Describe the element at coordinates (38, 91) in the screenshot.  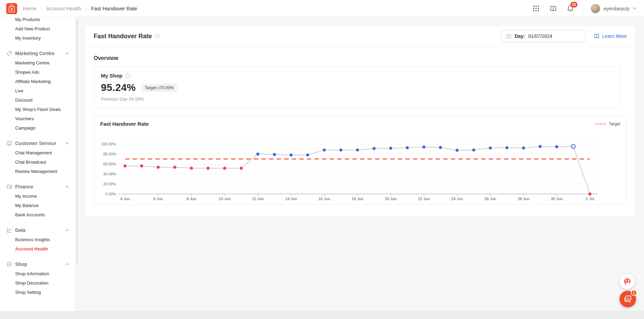
I see `sidebar-item-live: Live` at that location.